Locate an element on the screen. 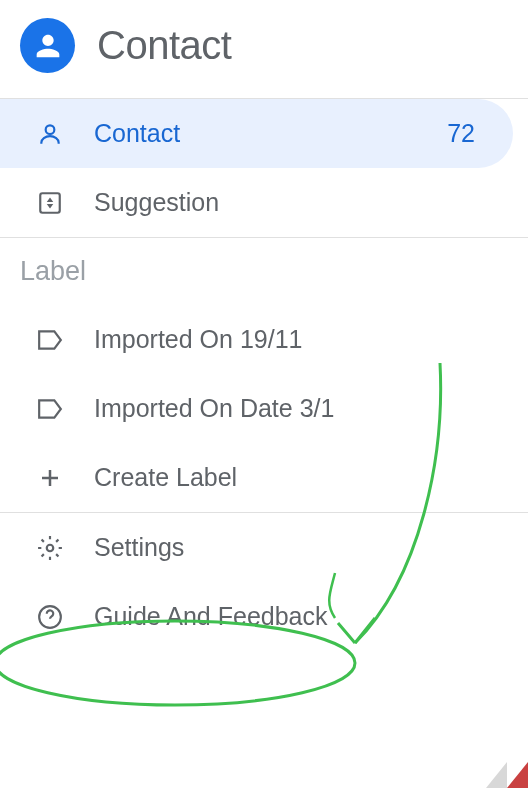 This screenshot has height=788, width=528. nav-label-contact: Contact is located at coordinates (256, 134).